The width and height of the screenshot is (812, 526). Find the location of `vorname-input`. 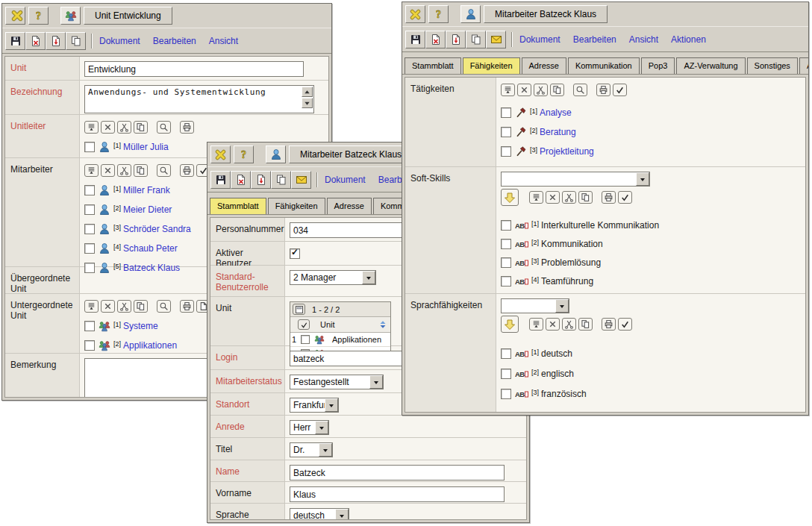

vorname-input is located at coordinates (397, 494).